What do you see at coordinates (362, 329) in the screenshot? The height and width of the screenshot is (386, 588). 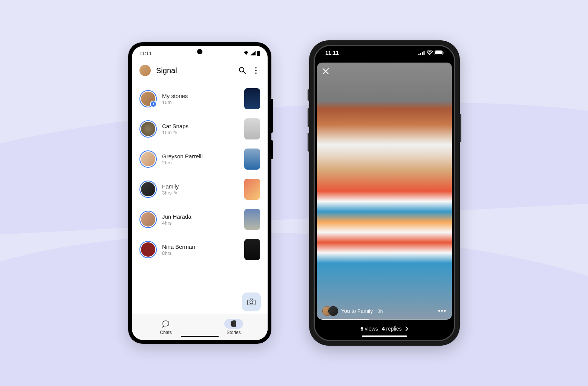 I see `views-count: 6` at bounding box center [362, 329].